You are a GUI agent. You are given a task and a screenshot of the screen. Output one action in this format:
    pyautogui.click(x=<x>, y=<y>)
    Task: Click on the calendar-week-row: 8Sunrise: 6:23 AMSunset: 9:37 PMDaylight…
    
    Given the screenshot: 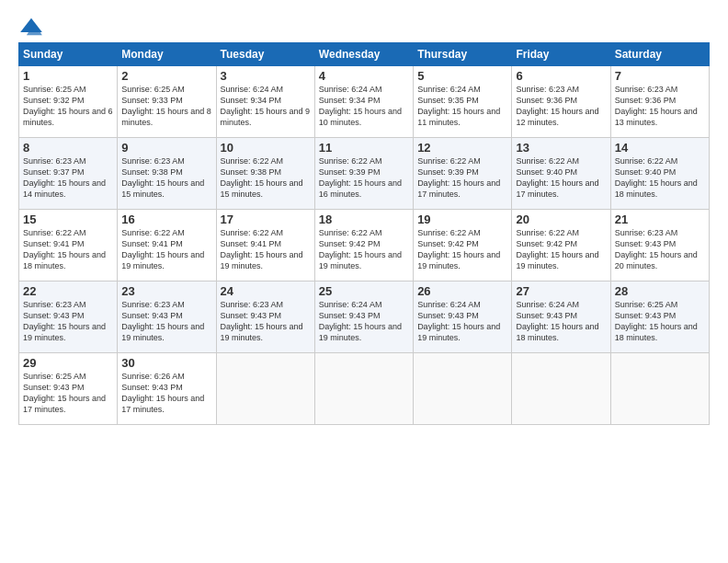 What is the action you would take?
    pyautogui.click(x=364, y=174)
    